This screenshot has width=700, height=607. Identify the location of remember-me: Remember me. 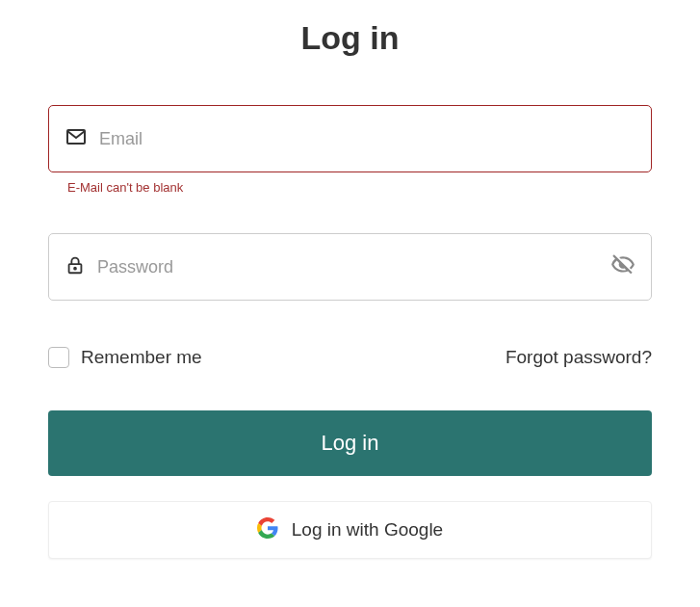
(125, 357).